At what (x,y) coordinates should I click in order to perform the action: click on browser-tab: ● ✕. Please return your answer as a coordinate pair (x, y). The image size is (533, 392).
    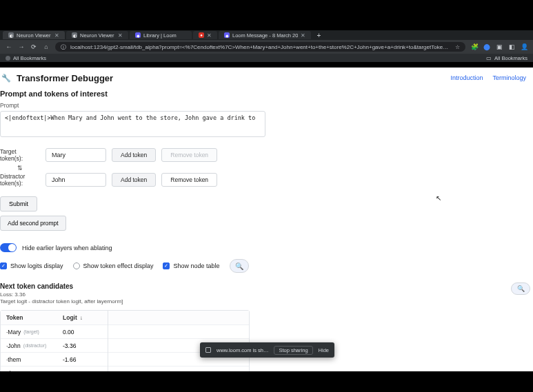
    Looking at the image, I should click on (205, 35).